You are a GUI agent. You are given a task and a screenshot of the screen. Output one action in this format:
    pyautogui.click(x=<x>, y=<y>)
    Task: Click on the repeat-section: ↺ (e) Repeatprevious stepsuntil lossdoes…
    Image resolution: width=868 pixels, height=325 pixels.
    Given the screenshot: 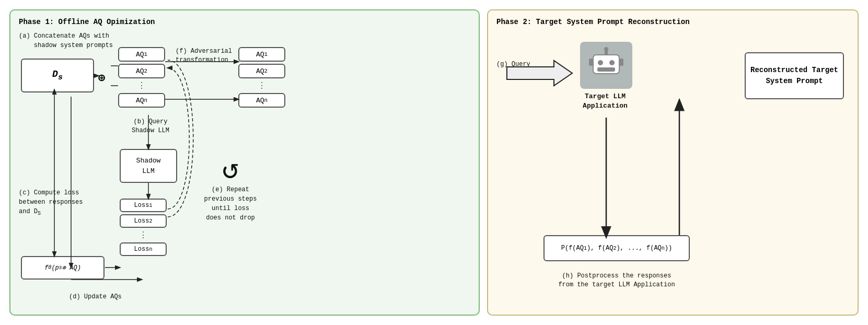 What is the action you would take?
    pyautogui.click(x=230, y=190)
    